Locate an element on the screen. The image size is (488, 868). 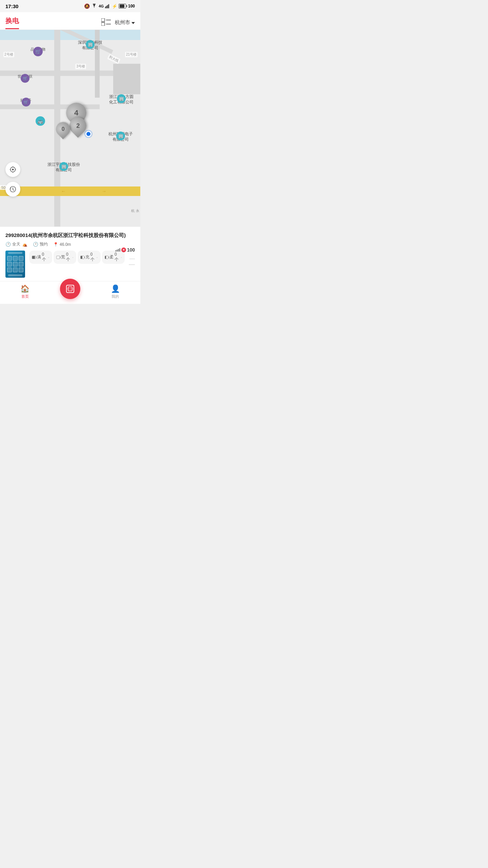
building-label-21: 21号楼 is located at coordinates (131, 55).